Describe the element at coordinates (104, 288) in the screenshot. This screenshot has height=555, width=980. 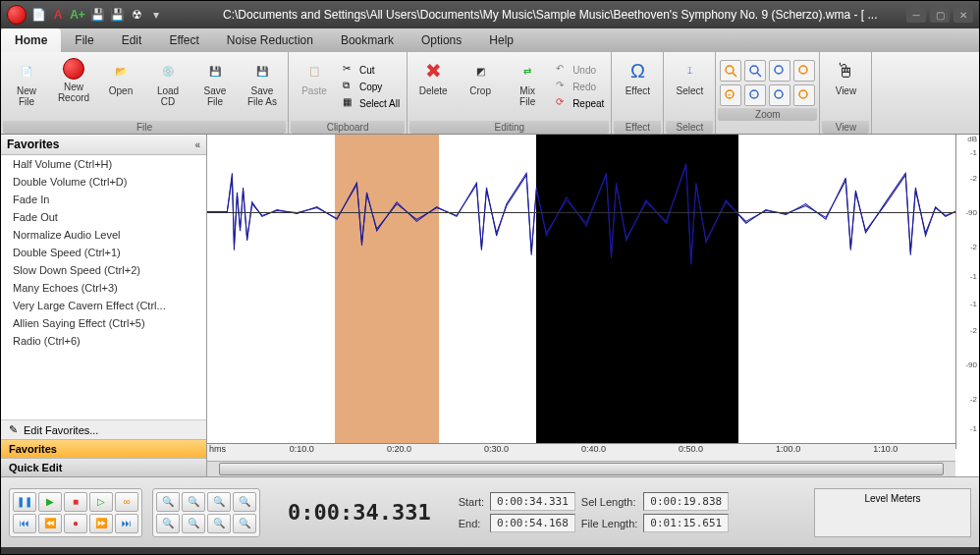
I see `fav-item: Many Echoes (Ctrl+3)` at that location.